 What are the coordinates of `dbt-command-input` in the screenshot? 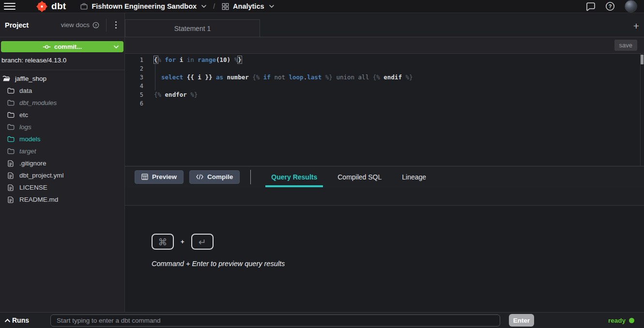 It's located at (275, 320).